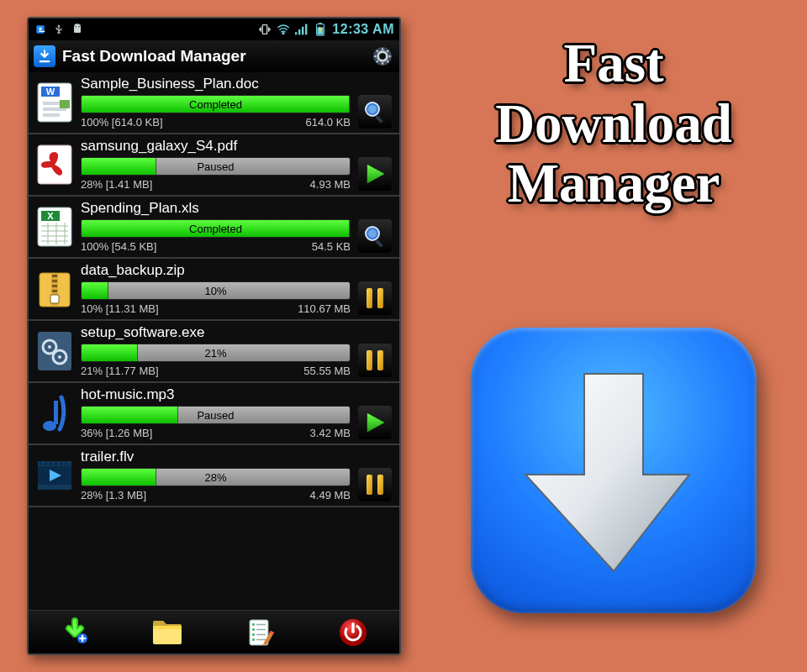 The height and width of the screenshot is (672, 807). Describe the element at coordinates (330, 185) in the screenshot. I see `total-size: 4.93 MB` at that location.